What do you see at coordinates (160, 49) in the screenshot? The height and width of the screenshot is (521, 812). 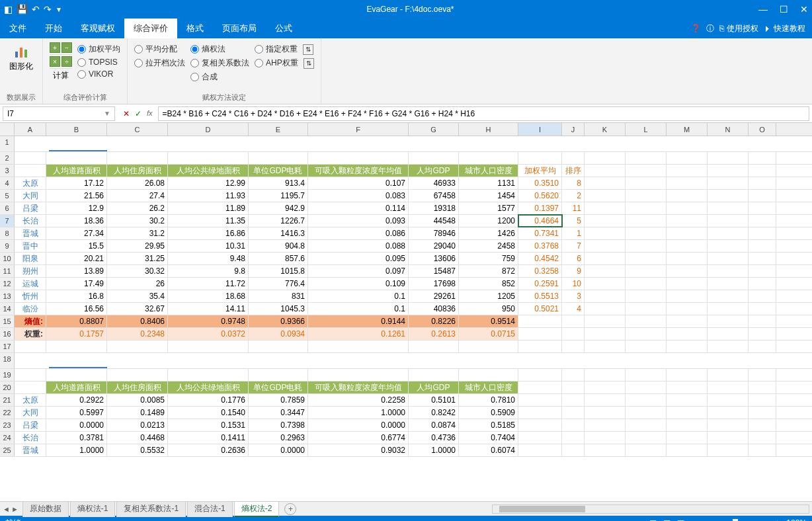 I see `radio-avg-dist: 平均分配` at bounding box center [160, 49].